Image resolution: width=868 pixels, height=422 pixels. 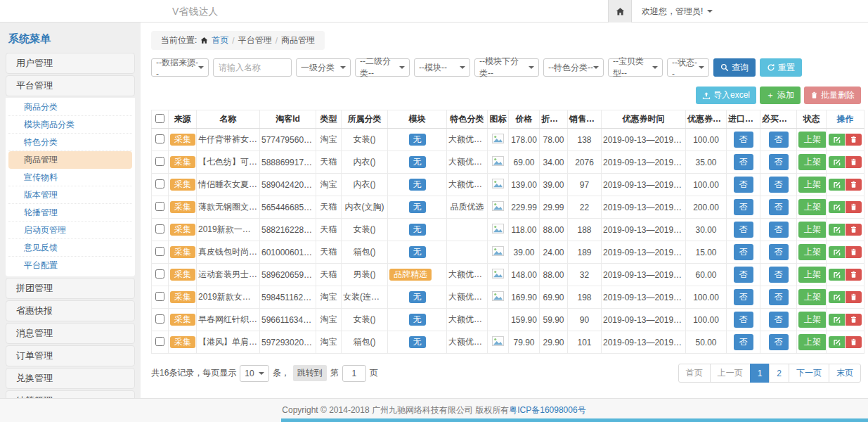 What do you see at coordinates (507, 68) in the screenshot?
I see `filter-select: --模块下分类--` at bounding box center [507, 68].